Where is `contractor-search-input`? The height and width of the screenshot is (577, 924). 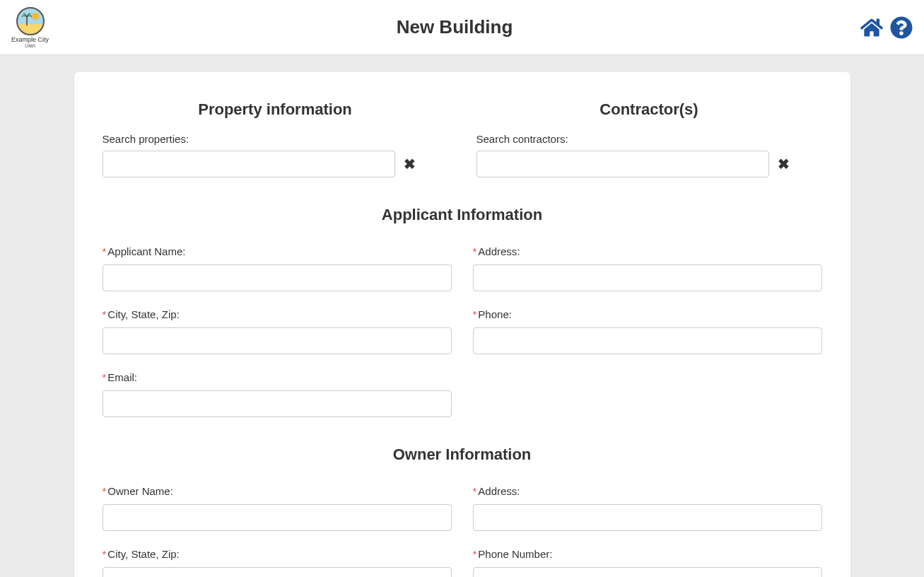 contractor-search-input is located at coordinates (623, 164).